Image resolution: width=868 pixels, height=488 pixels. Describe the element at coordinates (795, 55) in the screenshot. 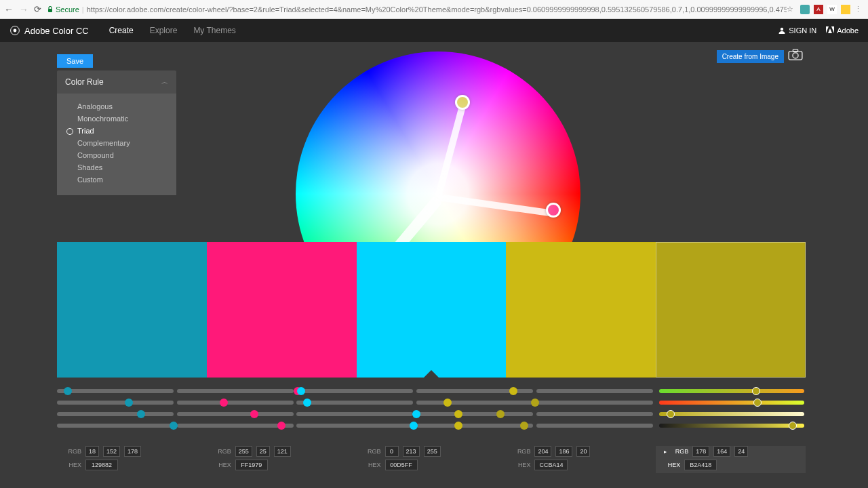

I see `camera-icon` at that location.